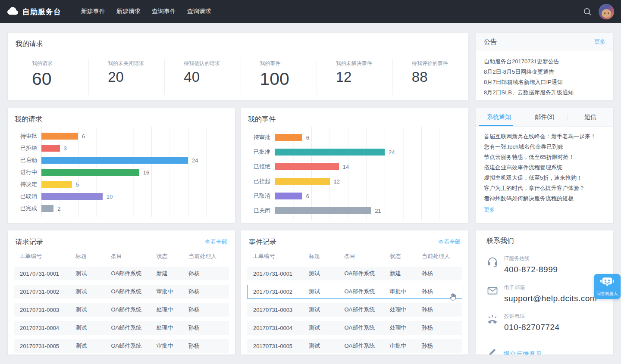 The image size is (621, 364). Describe the element at coordinates (545, 168) in the screenshot. I see `notice-item: 搭建企业高效事件流程管理系统` at that location.